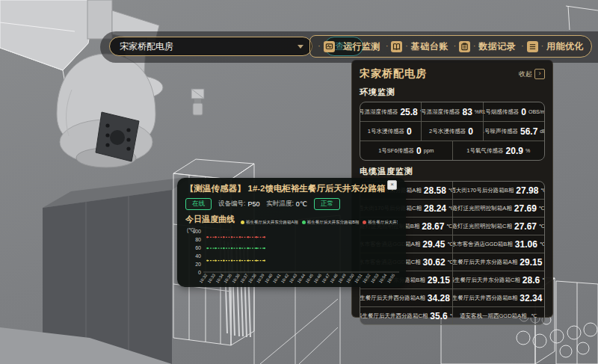 The image size is (598, 364). I want to click on sensor-popup: × 【测温传感器】1#-2馈电柜裕生餐厅后天井东分路箱 在线 设备编号:P50 …, so click(292, 232).